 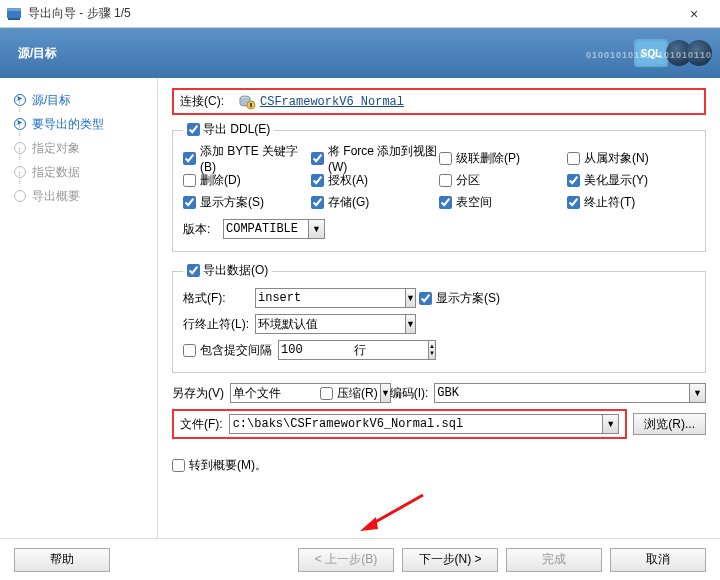 I want to click on database-icon, so click(x=247, y=102).